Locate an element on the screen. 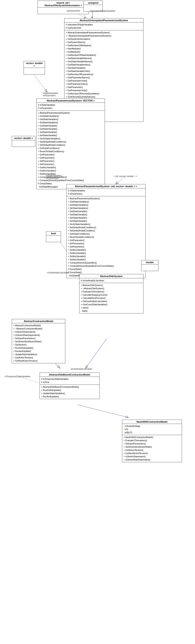 This screenshot has height=644, width=195. apsv-m13: + ResetToInitialConditions() is located at coordinates (106, 237).